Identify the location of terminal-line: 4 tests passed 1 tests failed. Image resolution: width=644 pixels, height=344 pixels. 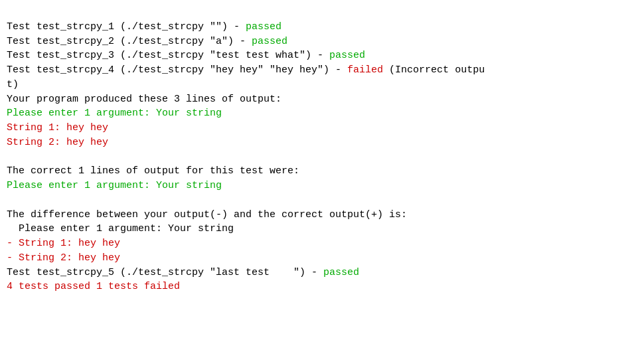
(322, 287).